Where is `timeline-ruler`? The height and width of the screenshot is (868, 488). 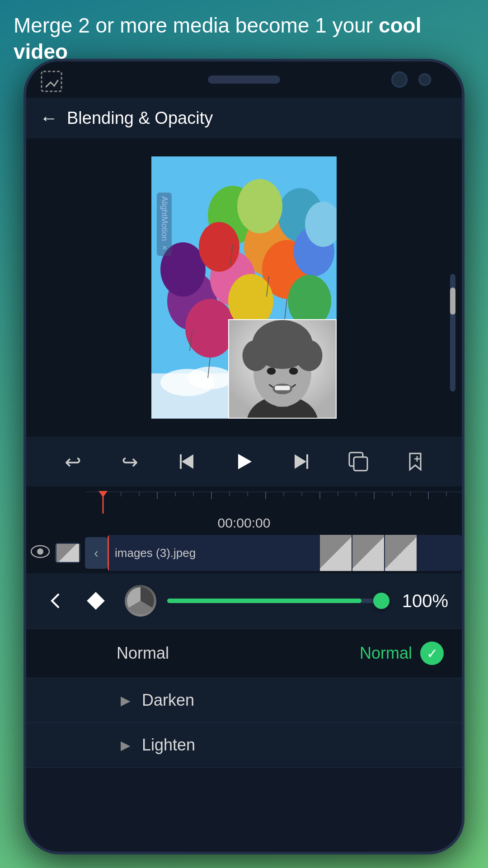 timeline-ruler is located at coordinates (273, 502).